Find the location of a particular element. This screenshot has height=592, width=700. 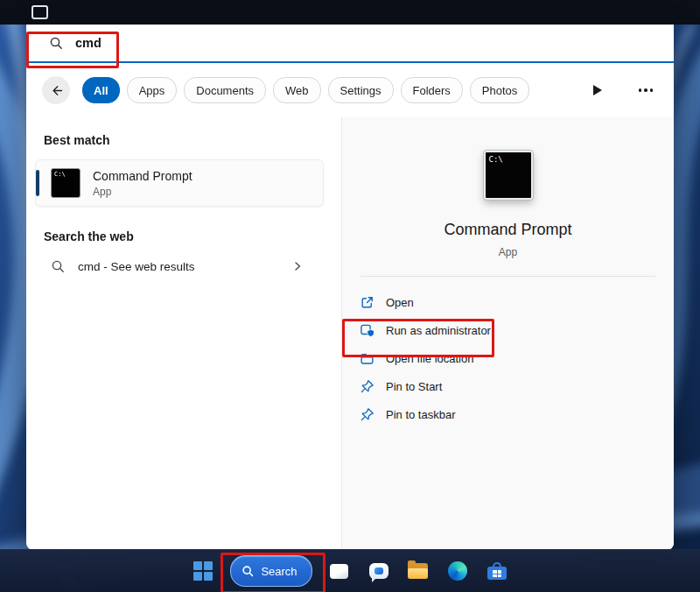

action-label: Open is located at coordinates (400, 303).